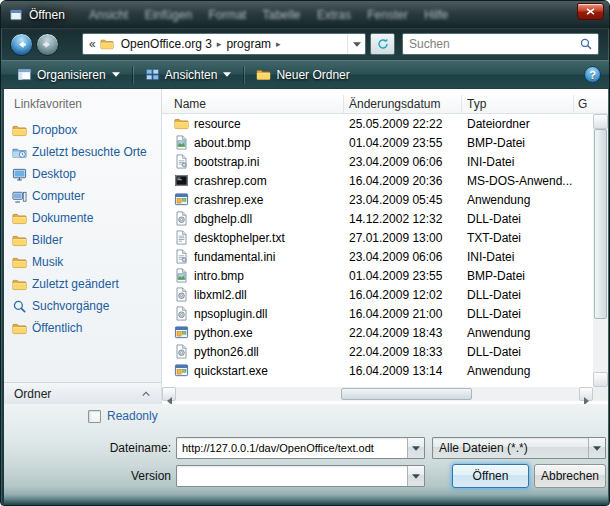 Image resolution: width=610 pixels, height=506 pixels. I want to click on filename-dropdown-button, so click(416, 448).